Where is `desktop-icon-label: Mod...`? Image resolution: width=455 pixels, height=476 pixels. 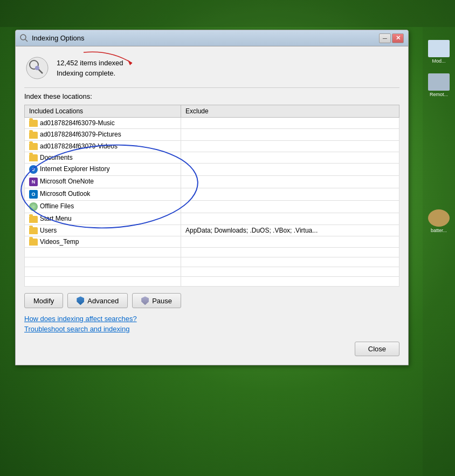
desktop-icon-label: Mod... is located at coordinates (439, 61).